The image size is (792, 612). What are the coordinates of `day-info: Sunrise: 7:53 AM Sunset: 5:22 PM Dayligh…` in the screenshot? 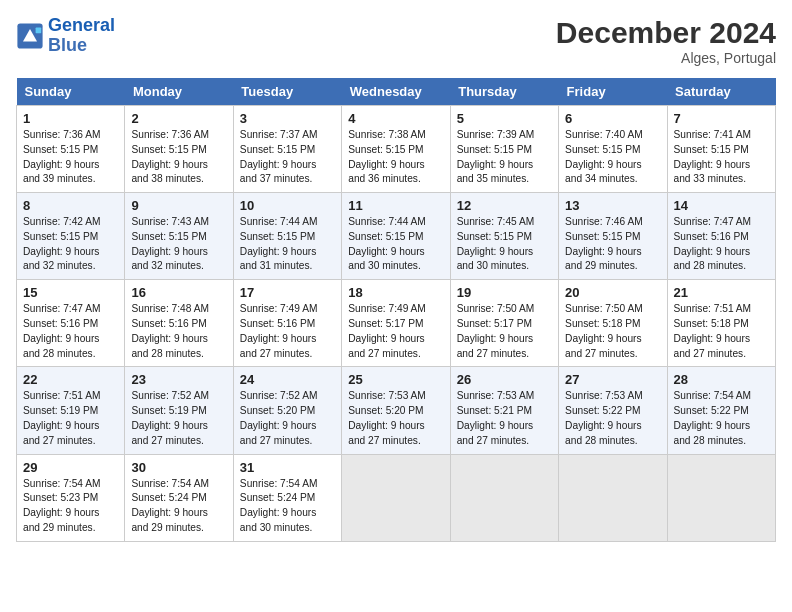 It's located at (612, 418).